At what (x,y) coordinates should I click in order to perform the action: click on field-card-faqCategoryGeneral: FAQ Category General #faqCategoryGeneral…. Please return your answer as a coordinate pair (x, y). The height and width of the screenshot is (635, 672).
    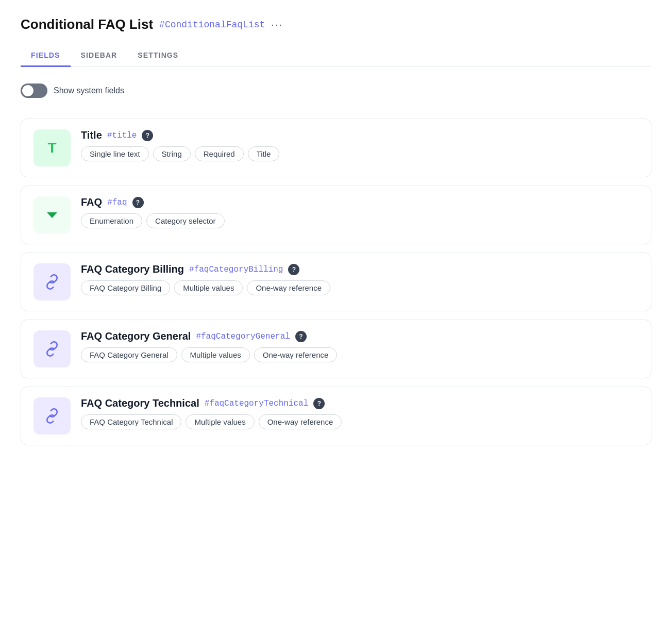
    Looking at the image, I should click on (336, 349).